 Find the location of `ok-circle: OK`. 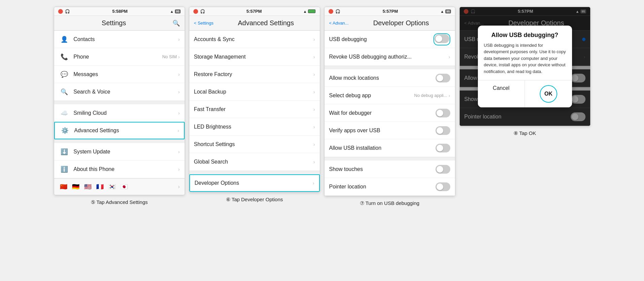

ok-circle: OK is located at coordinates (548, 94).